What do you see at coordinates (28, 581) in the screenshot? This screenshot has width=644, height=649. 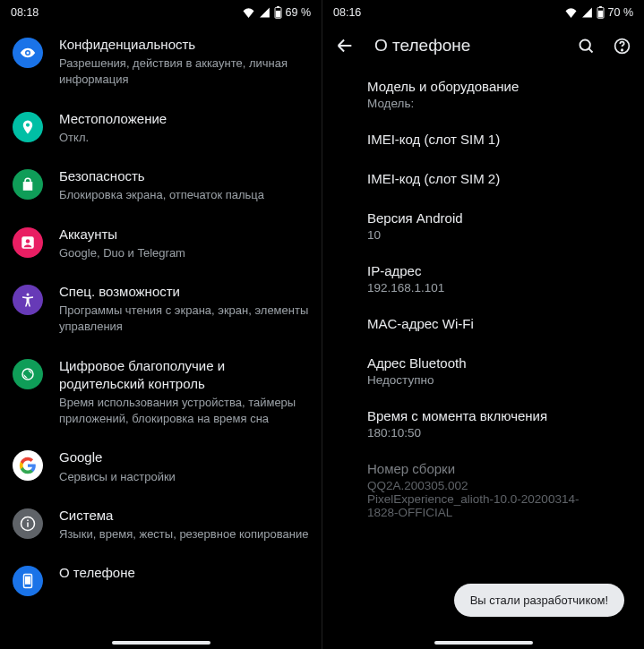 I see `phone-icon` at bounding box center [28, 581].